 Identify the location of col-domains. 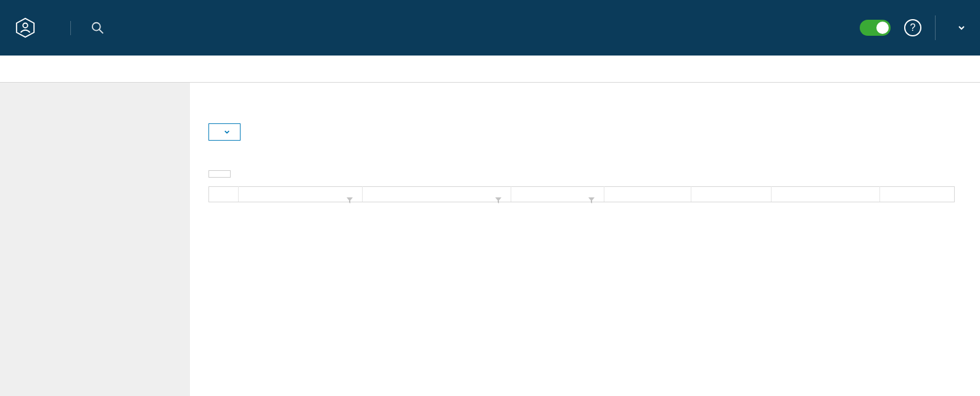
(558, 195).